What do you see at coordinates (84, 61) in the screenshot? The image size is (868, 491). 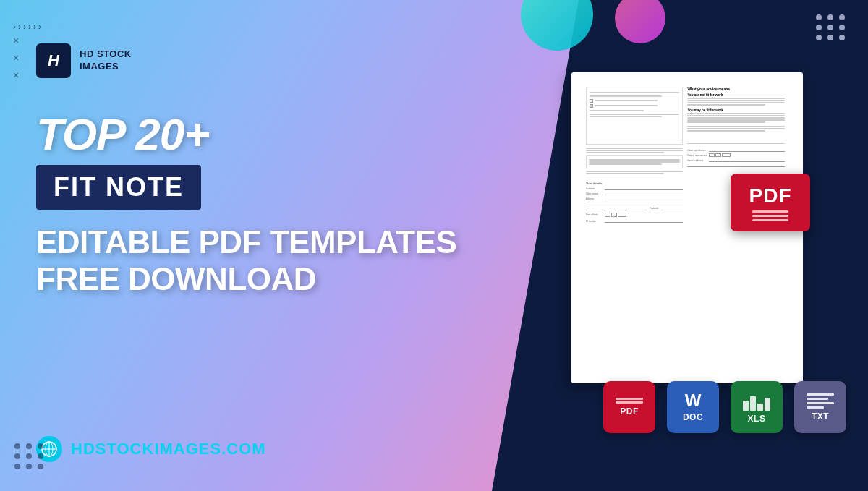 I see `logo-area: H HD STOCK IMAGES` at bounding box center [84, 61].